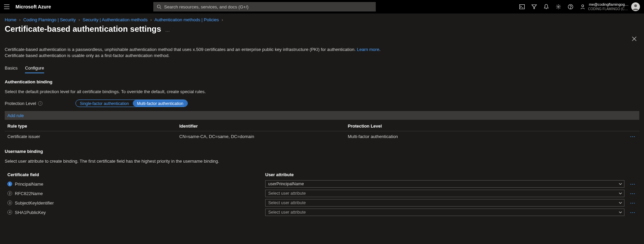 The width and height of the screenshot is (644, 244). Describe the element at coordinates (181, 49) in the screenshot. I see `intro-line1: Certificate-based authentication is a pa…` at that location.